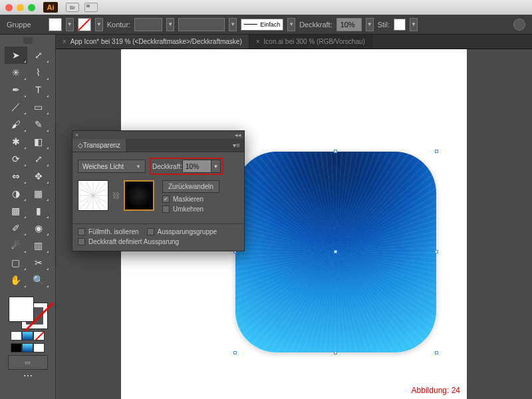 This screenshot has height=399, width=532. I want to click on handle-n, so click(335, 152).